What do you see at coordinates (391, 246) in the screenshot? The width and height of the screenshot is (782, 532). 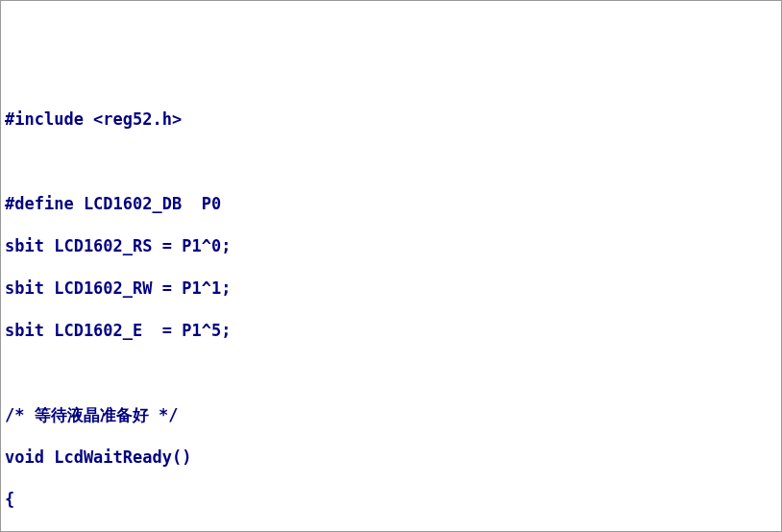 I see `code-line: sbit LCD1602_RS = P1^0;` at bounding box center [391, 246].